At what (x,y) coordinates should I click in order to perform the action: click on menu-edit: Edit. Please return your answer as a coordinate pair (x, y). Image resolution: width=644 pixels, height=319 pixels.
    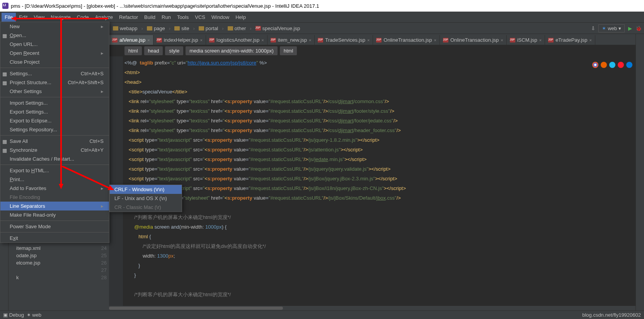
    Looking at the image, I should click on (23, 17).